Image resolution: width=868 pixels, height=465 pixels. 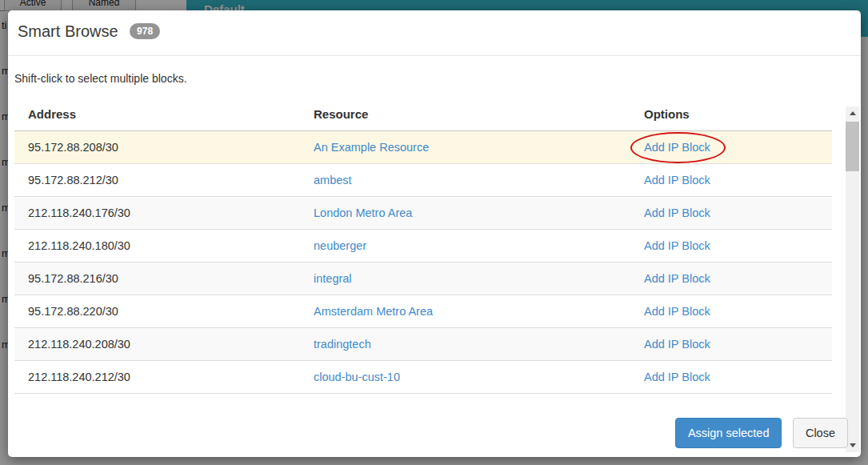 What do you see at coordinates (373, 311) in the screenshot?
I see `resource-link: Amsterdam Metro Area` at bounding box center [373, 311].